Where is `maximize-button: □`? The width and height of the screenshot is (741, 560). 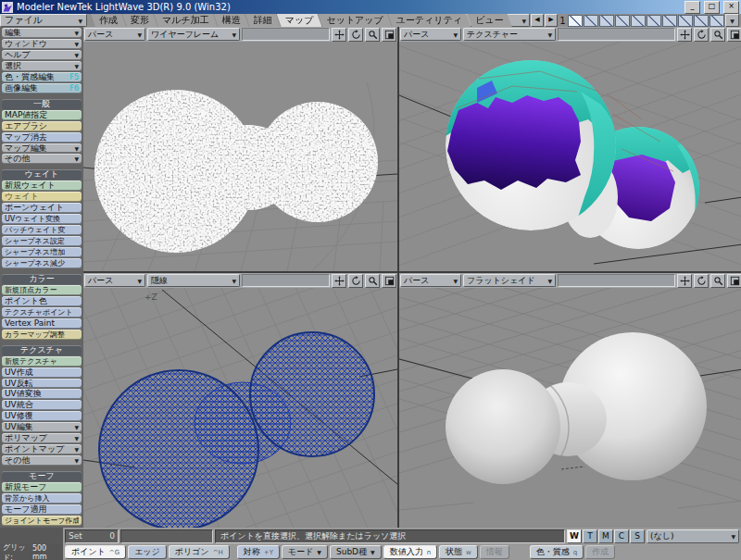
maximize-button: □ is located at coordinates (711, 7).